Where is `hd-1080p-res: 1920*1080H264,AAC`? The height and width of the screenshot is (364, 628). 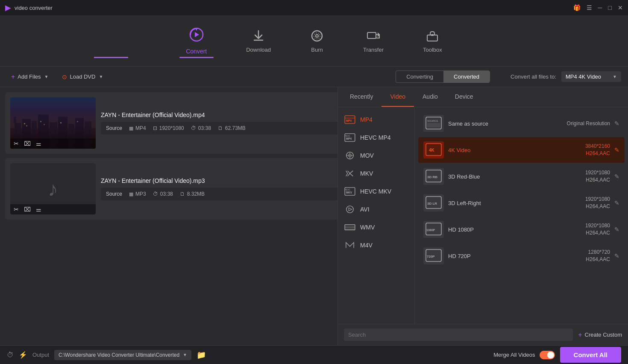 hd-1080p-res: 1920*1080H264,AAC is located at coordinates (598, 229).